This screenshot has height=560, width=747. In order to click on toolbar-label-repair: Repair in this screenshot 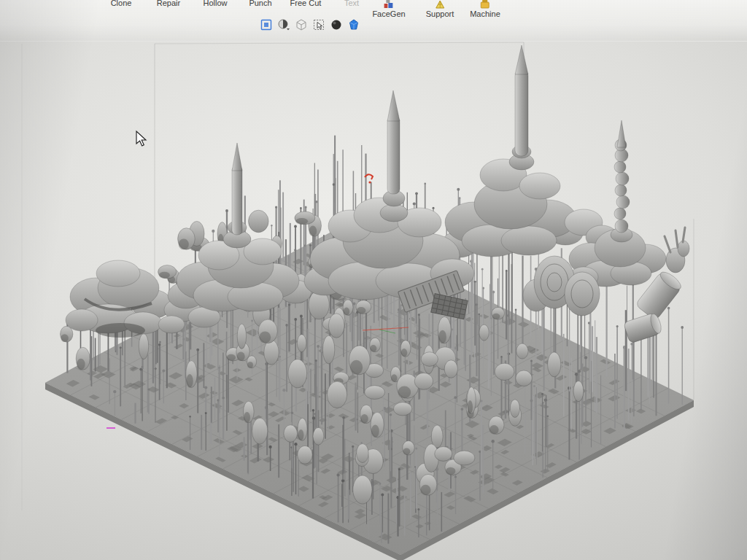, I will do `click(169, 4)`.